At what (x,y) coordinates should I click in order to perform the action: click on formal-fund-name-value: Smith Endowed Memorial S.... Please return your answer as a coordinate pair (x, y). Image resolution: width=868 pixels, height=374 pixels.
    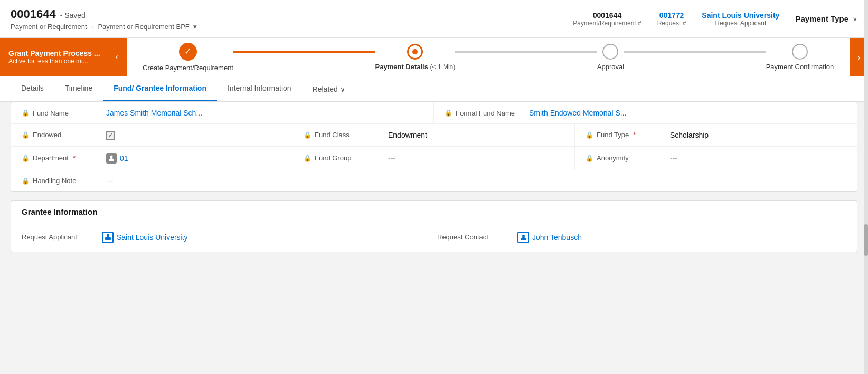
    Looking at the image, I should click on (582, 113).